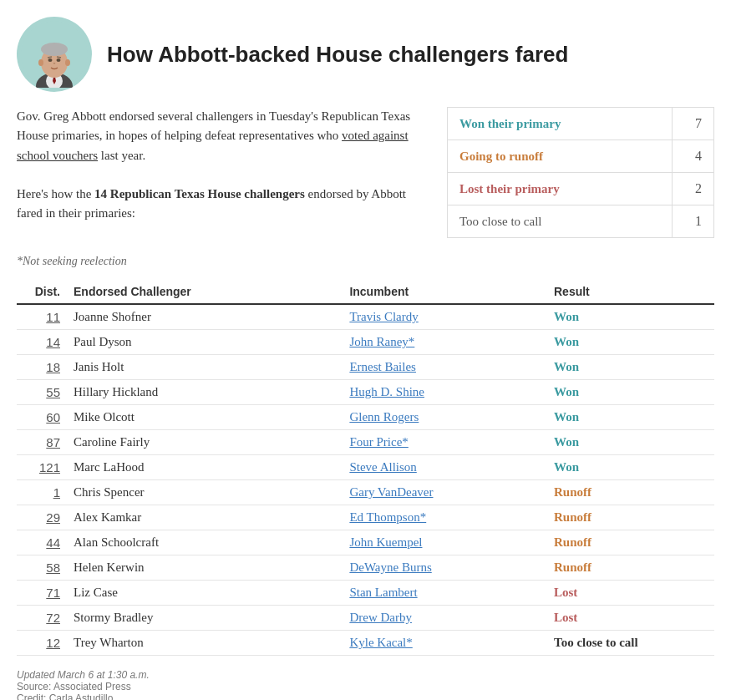 Image resolution: width=731 pixels, height=700 pixels. What do you see at coordinates (53, 393) in the screenshot?
I see `dist-link: 55` at bounding box center [53, 393].